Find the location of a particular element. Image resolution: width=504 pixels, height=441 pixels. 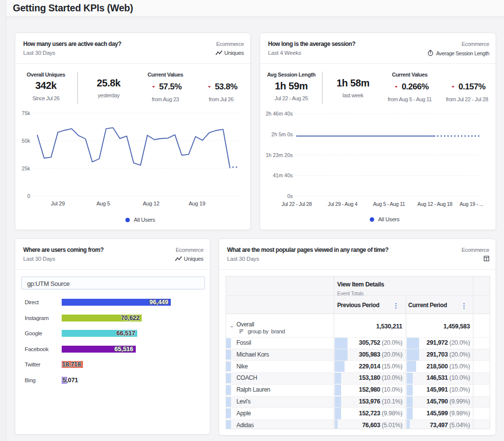

svg-text: Aug 5 is located at coordinates (103, 203).